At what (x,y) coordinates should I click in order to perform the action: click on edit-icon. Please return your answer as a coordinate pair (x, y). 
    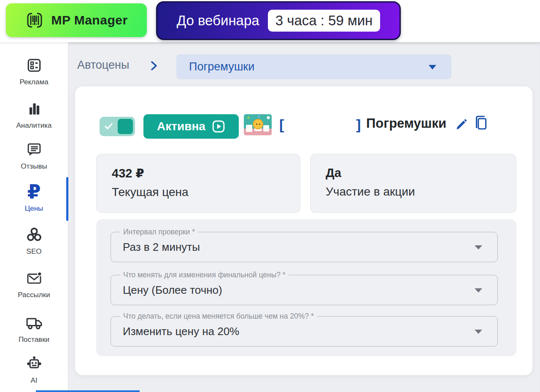
    Looking at the image, I should click on (461, 125).